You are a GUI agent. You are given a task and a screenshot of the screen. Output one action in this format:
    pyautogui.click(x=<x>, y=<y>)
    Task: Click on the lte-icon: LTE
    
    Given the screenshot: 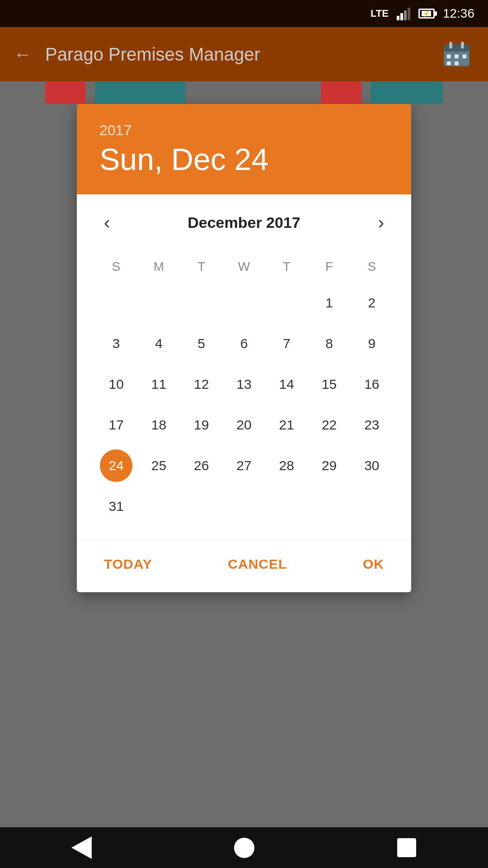 What is the action you would take?
    pyautogui.click(x=380, y=14)
    